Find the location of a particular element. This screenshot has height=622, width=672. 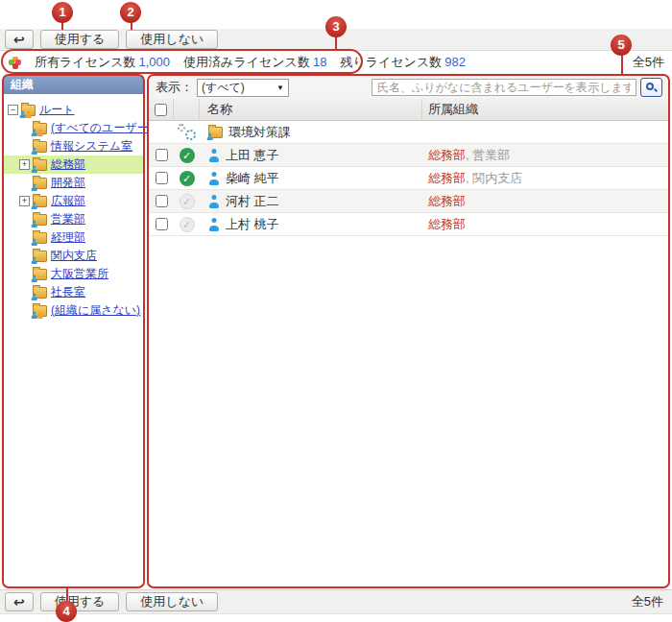

table-body: 環境対策課✓上田 恵子総務部, 営業部✓柴崎 純平総務部, 関内支店✓河村 正二… is located at coordinates (409, 179).